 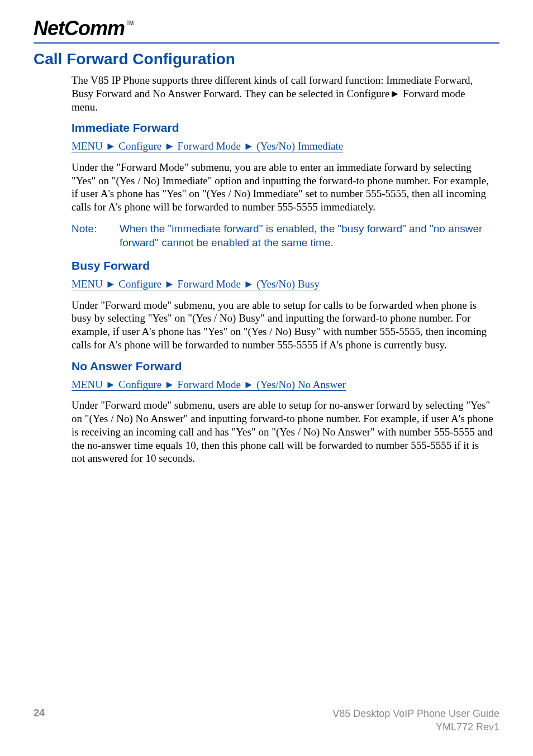 I want to click on menu-path-noanswer-wrap: MENU ► Configure ► Forward Mode ► (Yes/N…, so click(x=283, y=385).